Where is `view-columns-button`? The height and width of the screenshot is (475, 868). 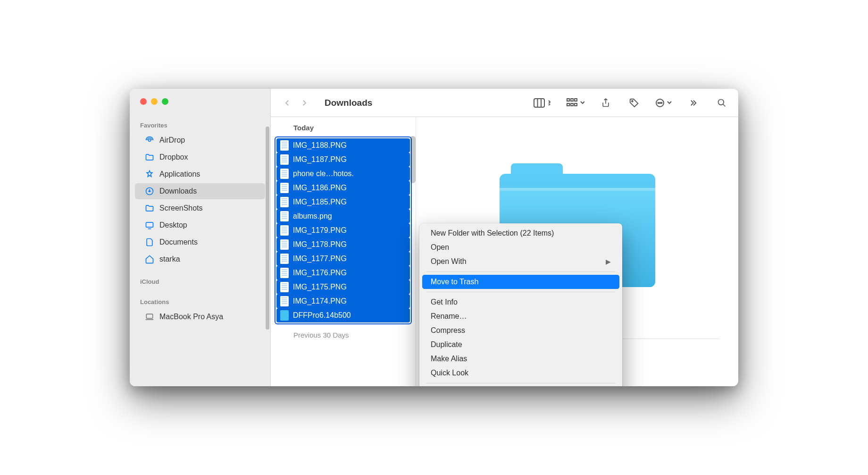
view-columns-button is located at coordinates (543, 103).